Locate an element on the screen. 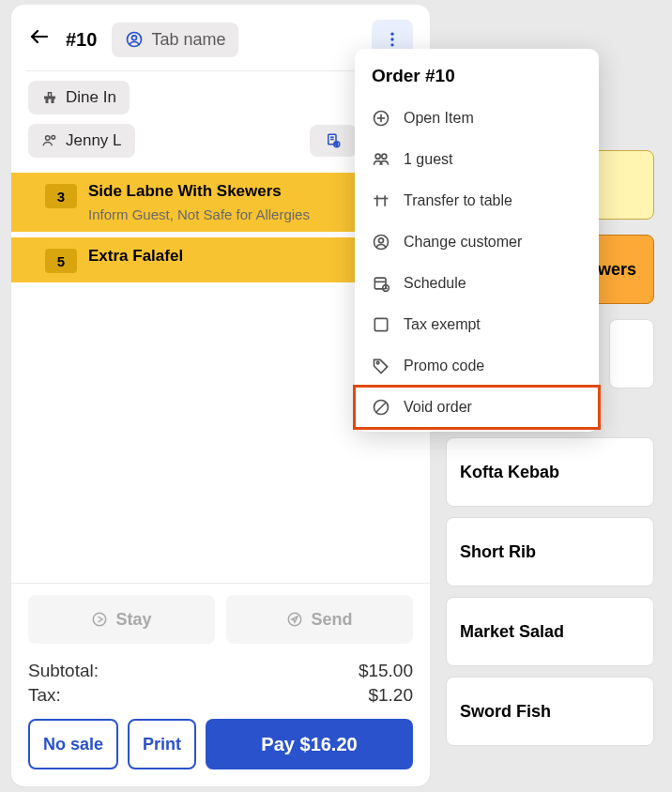 The image size is (672, 792). subtotal-value: $15.00 is located at coordinates (386, 671).